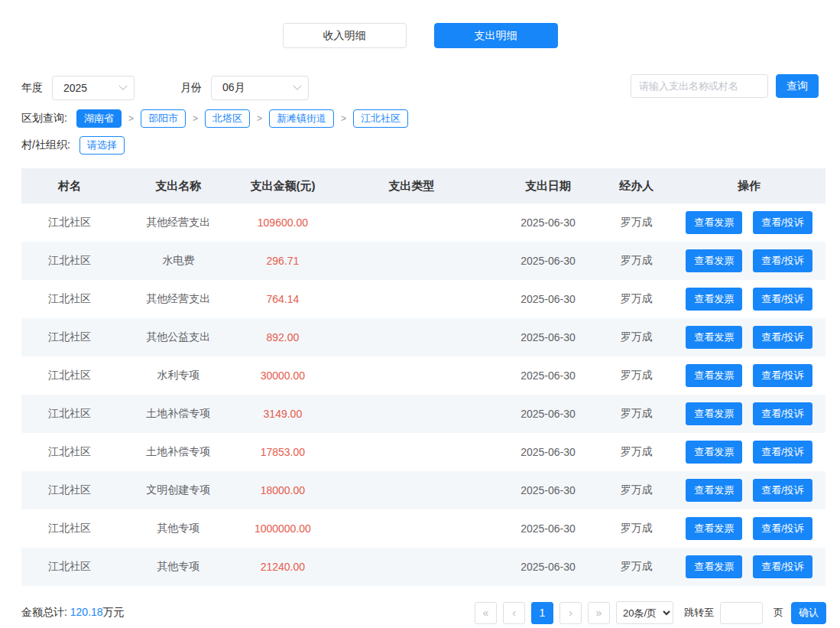 This screenshot has width=840, height=628. Describe the element at coordinates (93, 88) in the screenshot. I see `year-select: 2025` at that location.